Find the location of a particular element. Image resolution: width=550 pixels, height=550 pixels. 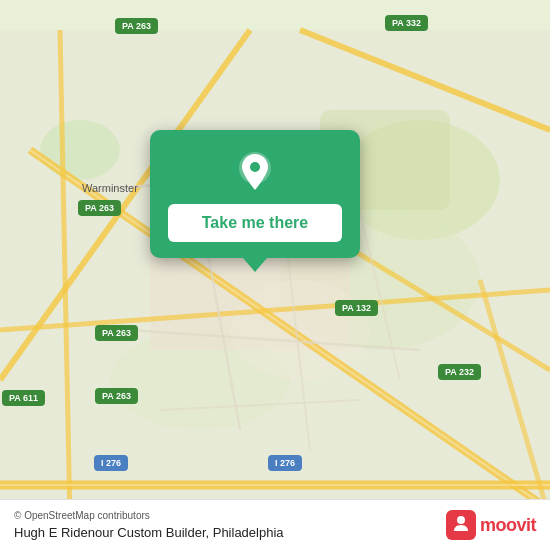

moovit-brand-icon is located at coordinates (461, 525).